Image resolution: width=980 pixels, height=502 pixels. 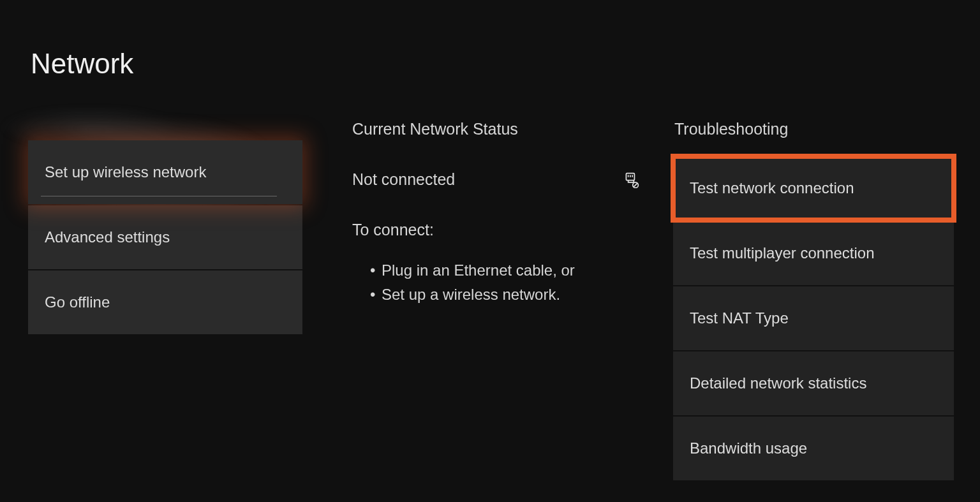 I want to click on ethernet-disconnected-icon, so click(x=631, y=180).